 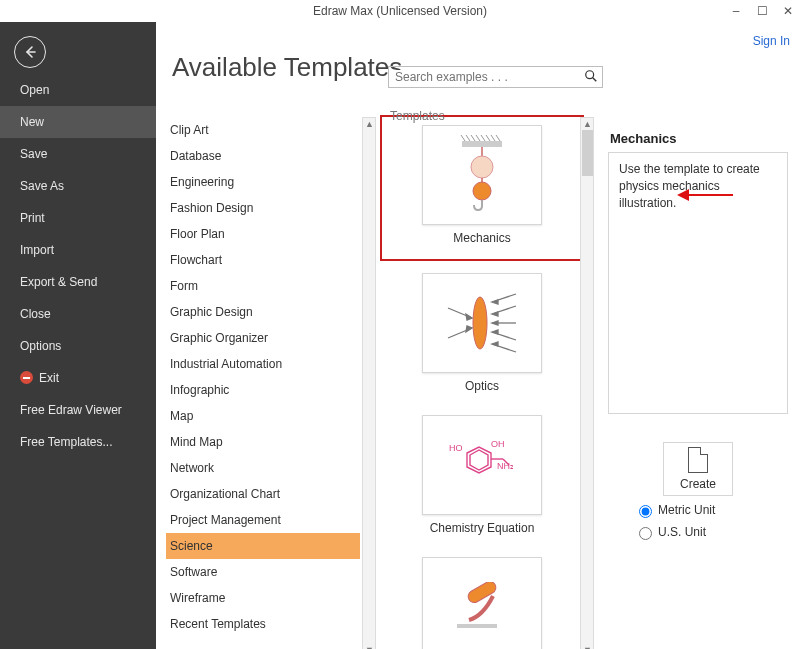 I want to click on unit-us-label: U.S. Unit, so click(x=682, y=532).